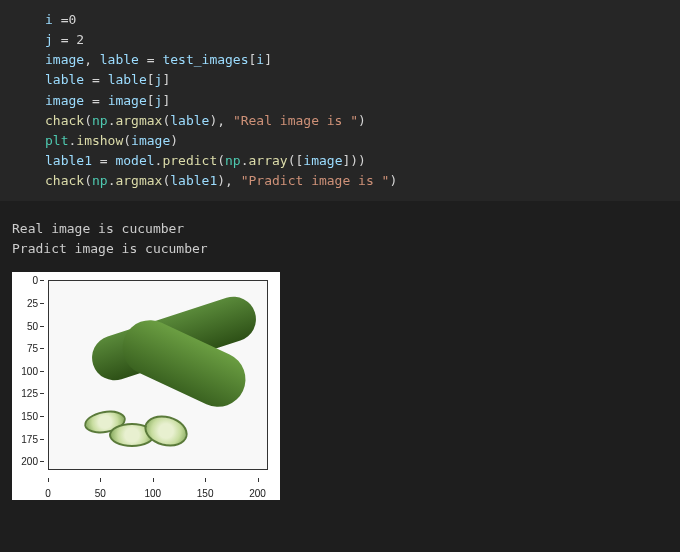  What do you see at coordinates (356, 181) in the screenshot?
I see `code-line: chack(np.argmax(lable1), "Pradict image …` at bounding box center [356, 181].